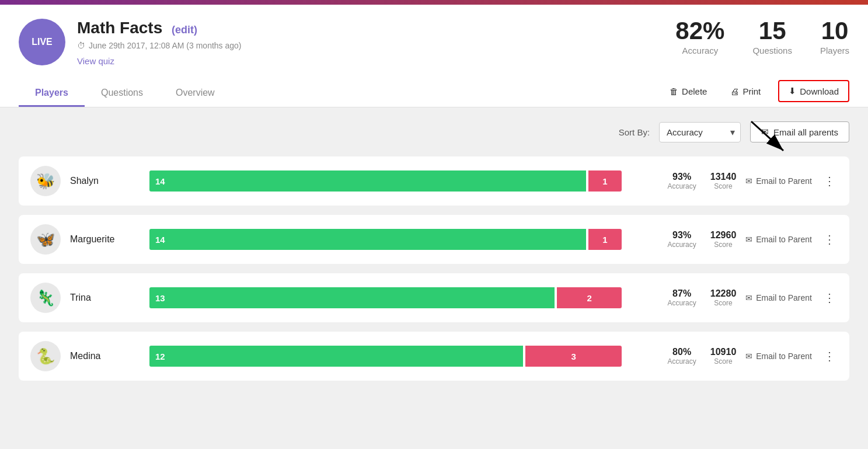  What do you see at coordinates (700, 50) in the screenshot?
I see `accuracy-label: Accuracy` at bounding box center [700, 50].